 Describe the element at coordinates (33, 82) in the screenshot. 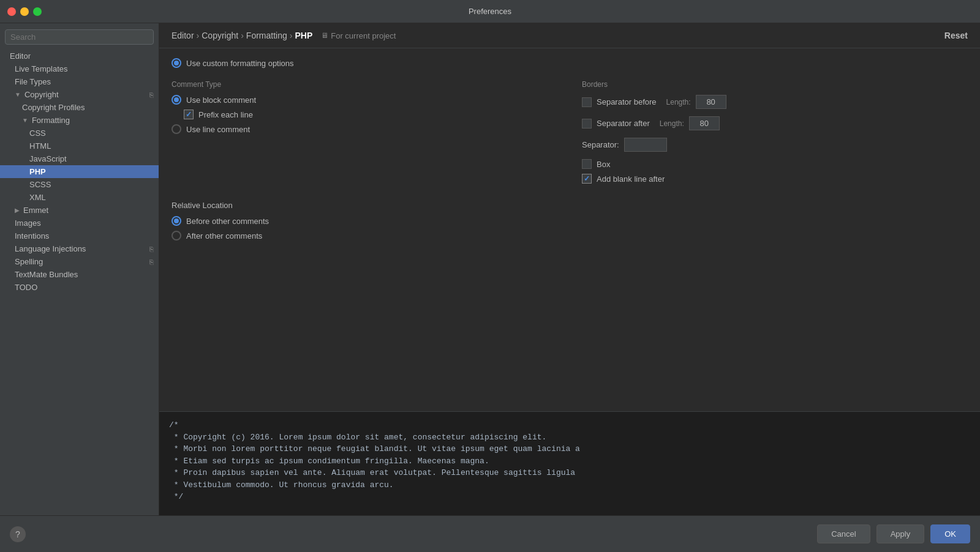

I see `sidebar-item-label: File Types` at that location.